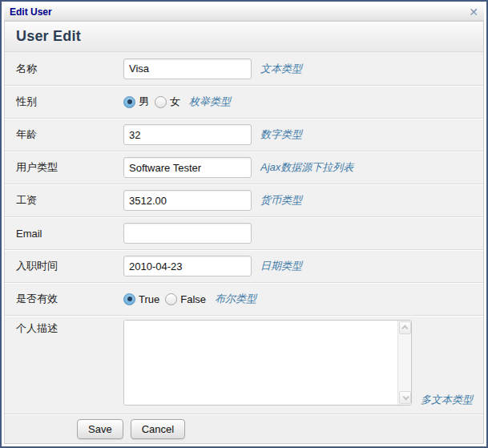  I want to click on dialog-titlebar: Edit User ✕, so click(244, 13).